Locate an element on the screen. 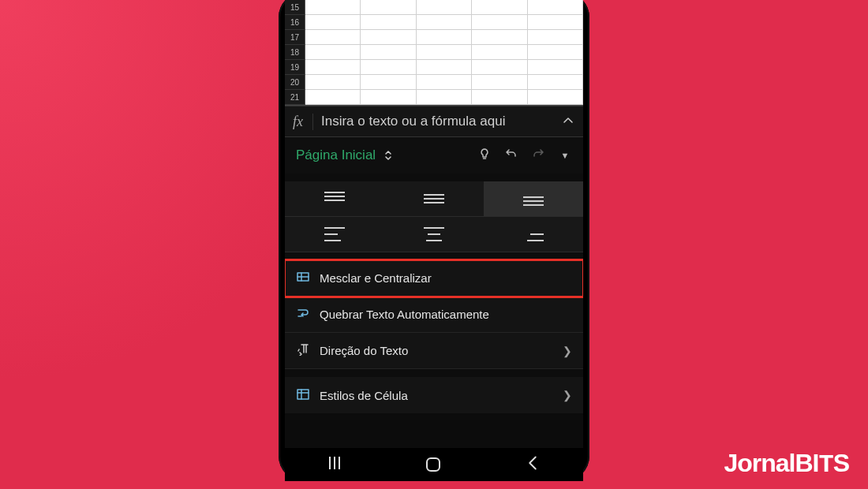 This screenshot has height=489, width=868. undo-icon is located at coordinates (511, 155).